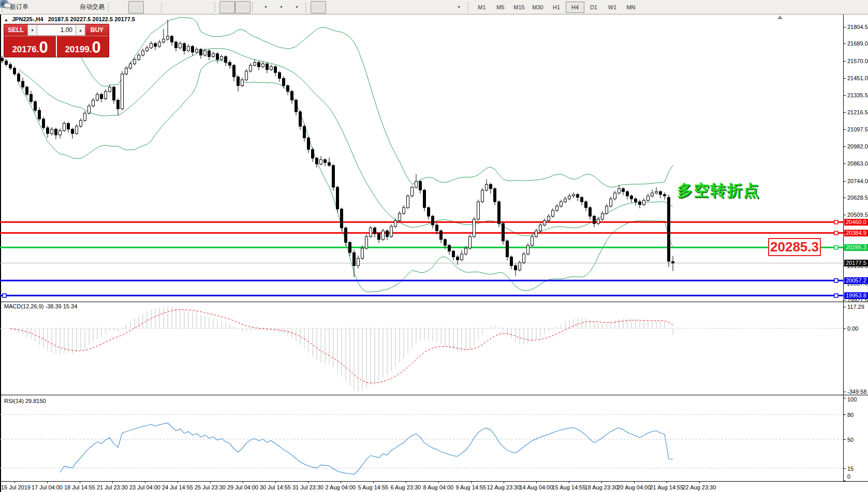 The width and height of the screenshot is (868, 492). Describe the element at coordinates (471, 487) in the screenshot. I see `time-axis-label: 9 Aug 14:55` at that location.